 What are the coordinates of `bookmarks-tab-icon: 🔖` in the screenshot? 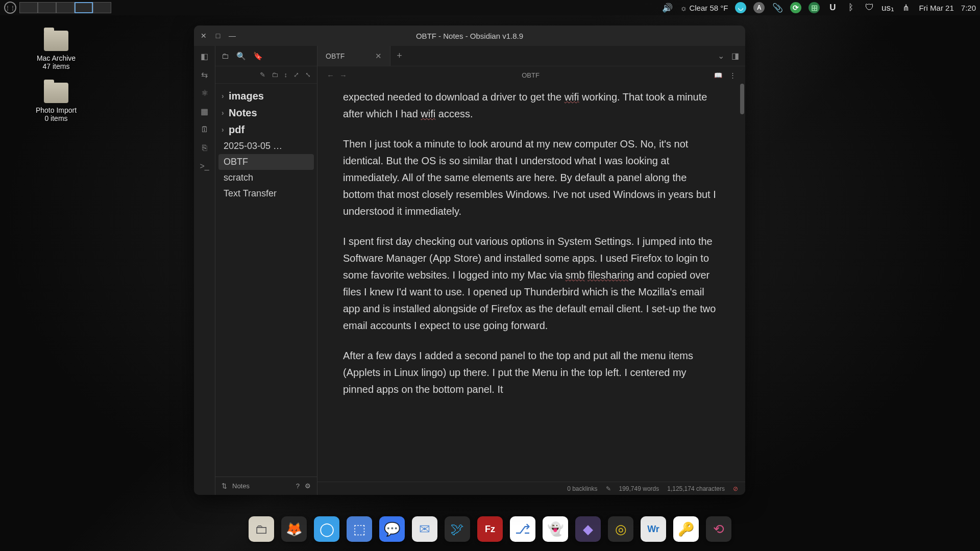 It's located at (258, 56).